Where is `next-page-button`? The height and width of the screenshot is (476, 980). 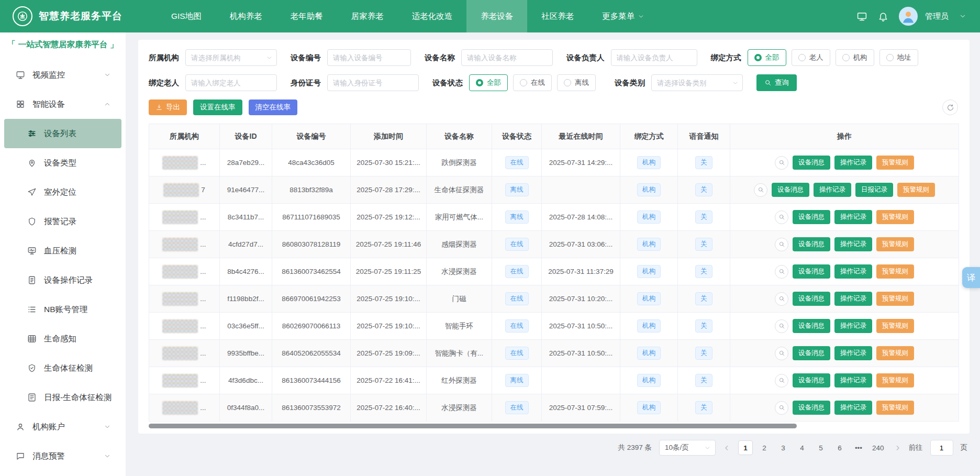 next-page-button is located at coordinates (897, 448).